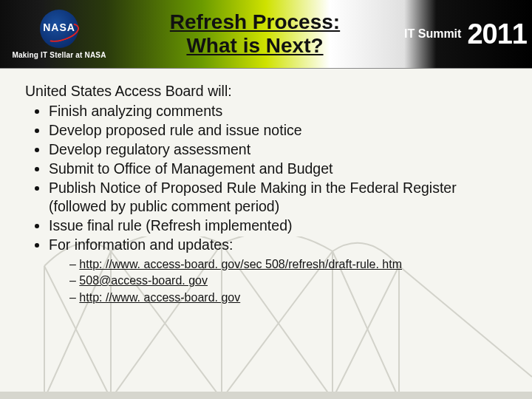  Describe the element at coordinates (255, 46) in the screenshot. I see `title-line-2: What is Next?` at that location.